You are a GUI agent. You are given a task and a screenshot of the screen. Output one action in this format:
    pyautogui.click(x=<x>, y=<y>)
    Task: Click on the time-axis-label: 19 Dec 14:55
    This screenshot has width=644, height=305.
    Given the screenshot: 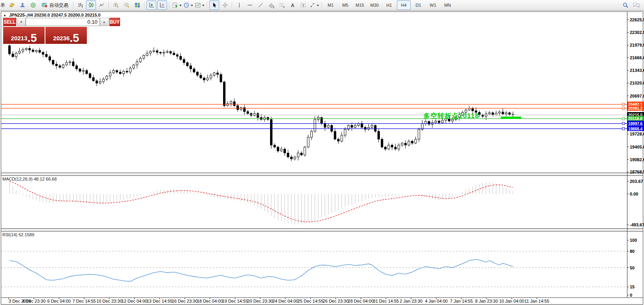 What is the action you would take?
    pyautogui.click(x=235, y=301)
    